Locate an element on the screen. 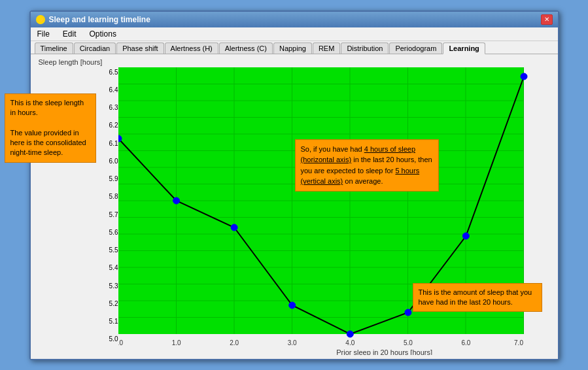 Image resolution: width=588 pixels, height=370 pixels. tooltip-left-line1: This is the sleep length in hours. is located at coordinates (47, 107).